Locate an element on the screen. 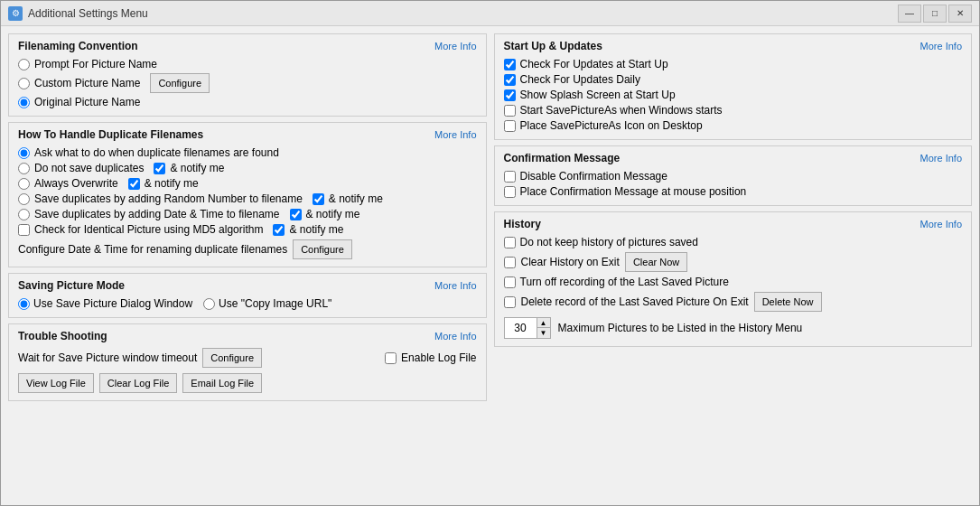 Image resolution: width=980 pixels, height=506 pixels. saving-dialog-item: Use Save Picture Dialog Window is located at coordinates (105, 304).